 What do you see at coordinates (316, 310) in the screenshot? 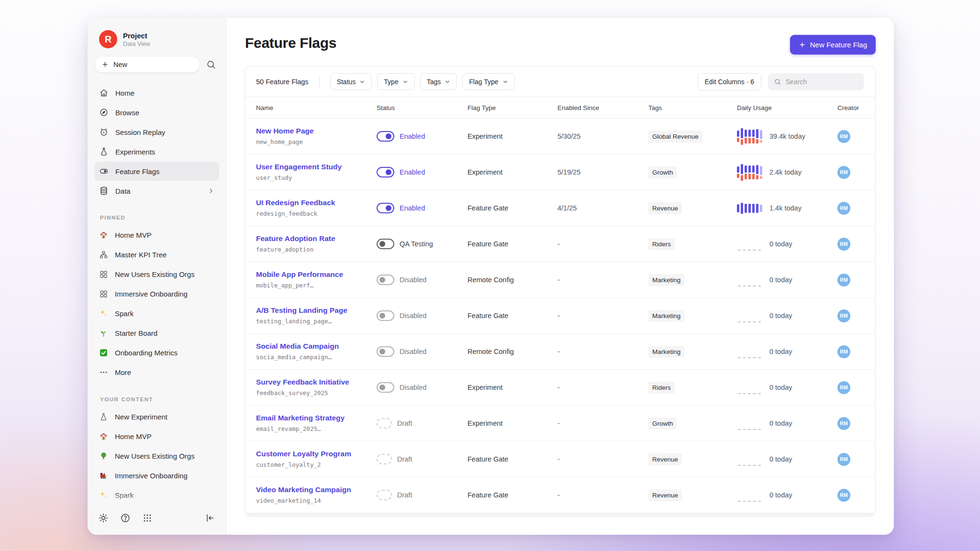
I see `flag-name-link: A/B Testing Landing Page` at bounding box center [316, 310].